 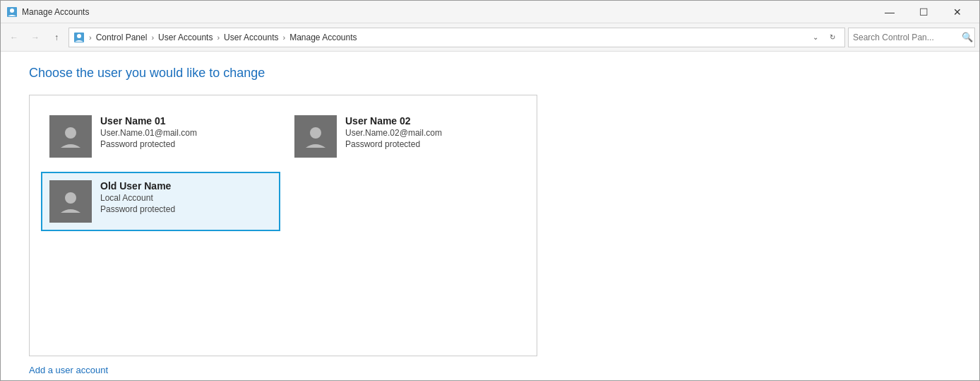 I want to click on search-box: 🔍, so click(x=912, y=37).